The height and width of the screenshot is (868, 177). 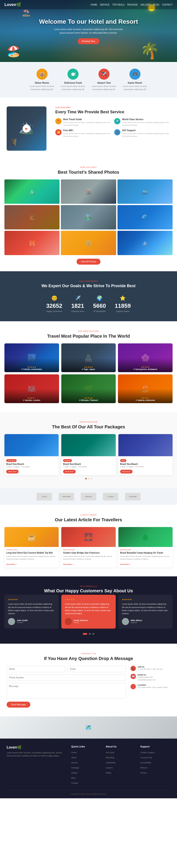 What do you see at coordinates (32, 217) in the screenshot?
I see `photo-cell: 🏕️` at bounding box center [32, 217].